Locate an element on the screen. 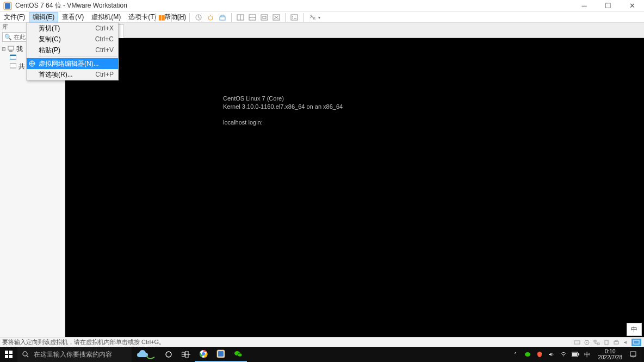  status-display-icon is located at coordinates (636, 342).